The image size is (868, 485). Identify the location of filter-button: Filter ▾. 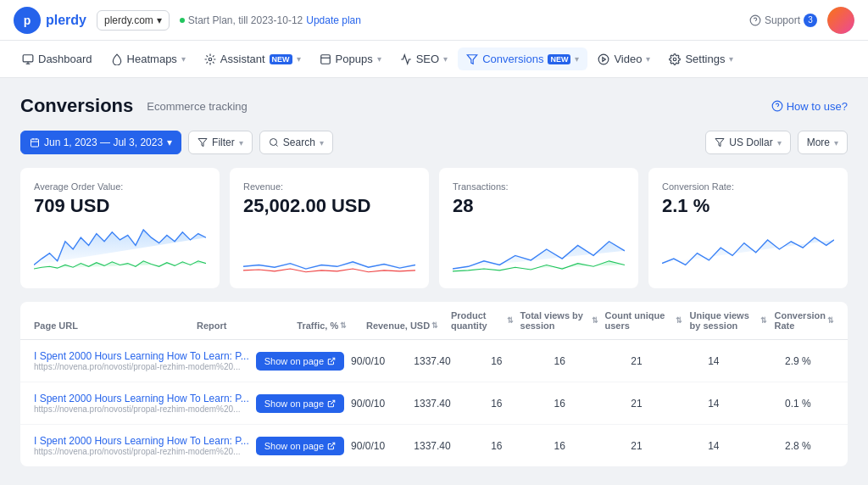
(220, 142).